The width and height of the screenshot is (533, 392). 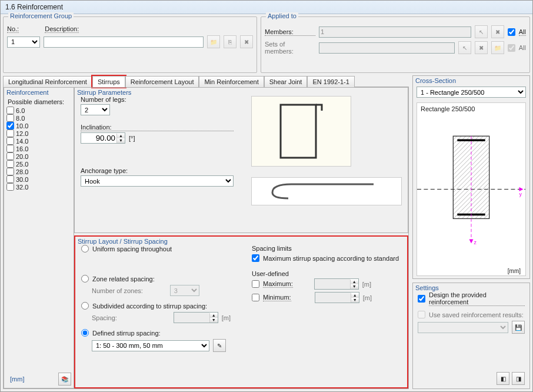 I want to click on all-sets-label: All, so click(x=522, y=48).